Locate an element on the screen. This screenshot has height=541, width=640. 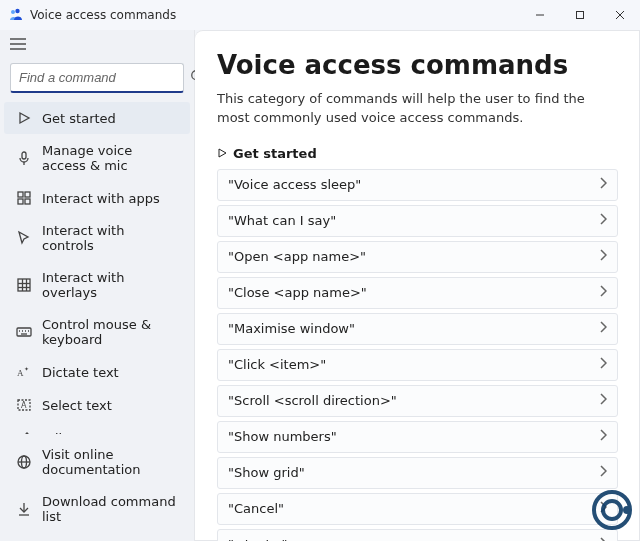
sidebar-item-apps: Interact with apps is located at coordinates (97, 198).